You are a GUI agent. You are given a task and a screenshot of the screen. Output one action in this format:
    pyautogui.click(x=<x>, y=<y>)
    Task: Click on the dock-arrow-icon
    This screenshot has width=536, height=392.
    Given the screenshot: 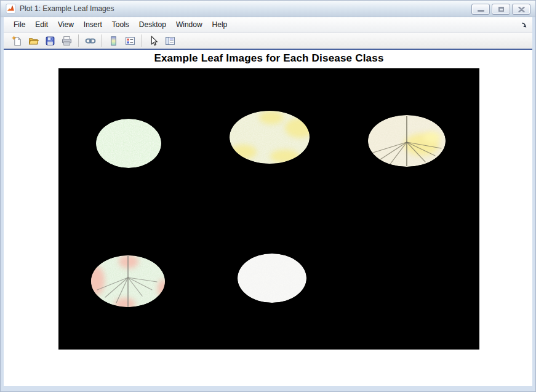 What is the action you would take?
    pyautogui.click(x=524, y=25)
    